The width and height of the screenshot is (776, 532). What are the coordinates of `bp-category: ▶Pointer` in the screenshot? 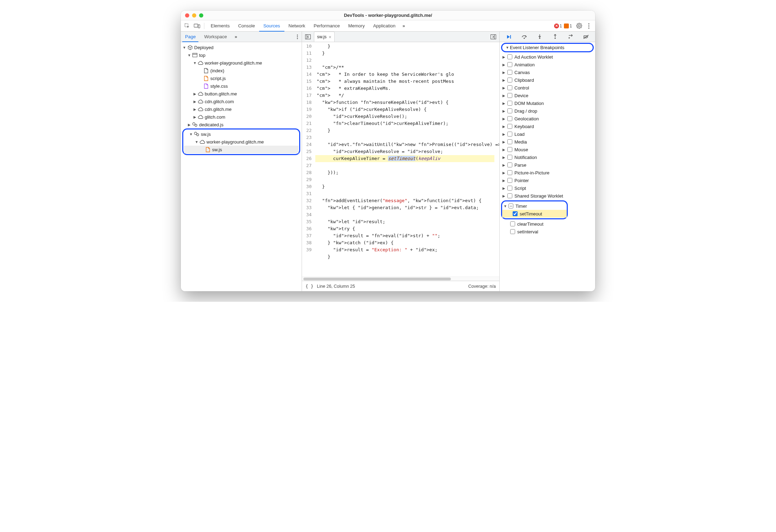 It's located at (547, 180).